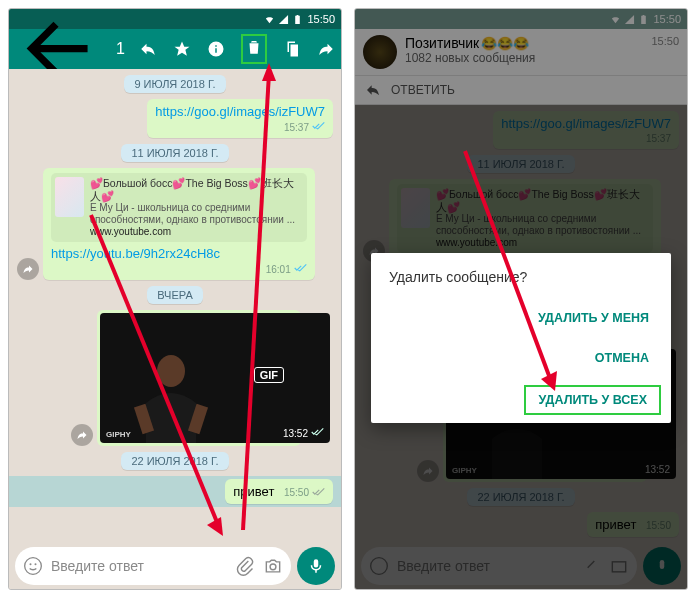 The width and height of the screenshot is (697, 600). Describe the element at coordinates (284, 20) in the screenshot. I see `signal-icon` at that location.